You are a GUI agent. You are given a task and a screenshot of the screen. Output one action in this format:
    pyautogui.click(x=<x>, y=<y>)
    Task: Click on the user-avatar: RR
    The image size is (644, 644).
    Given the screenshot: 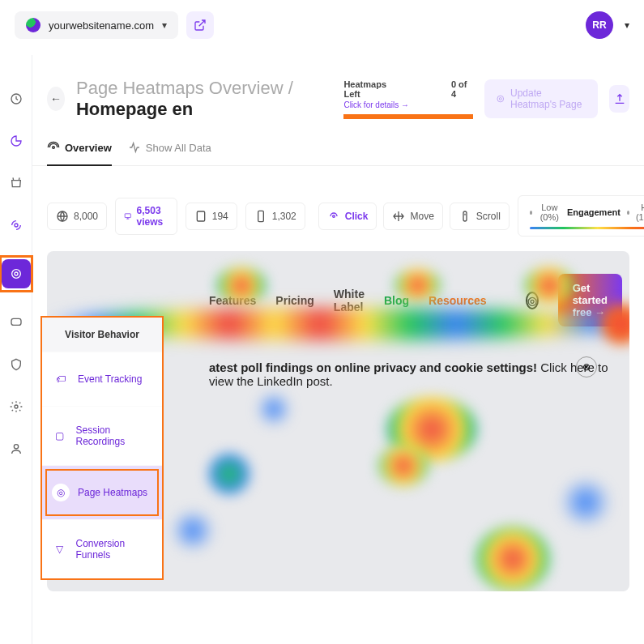 What is the action you would take?
    pyautogui.click(x=599, y=25)
    